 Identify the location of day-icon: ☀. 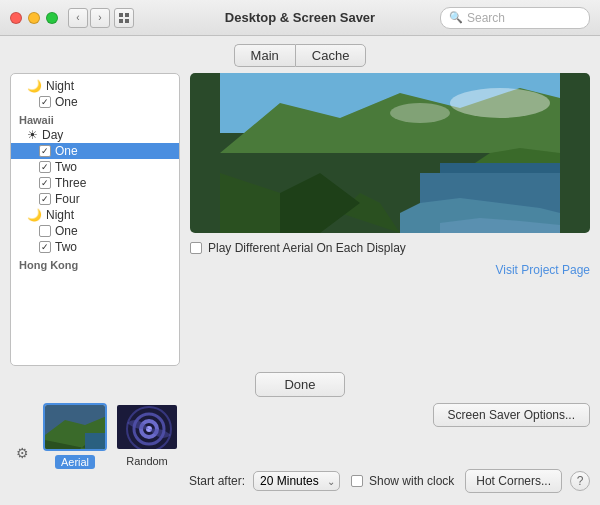
(32, 135).